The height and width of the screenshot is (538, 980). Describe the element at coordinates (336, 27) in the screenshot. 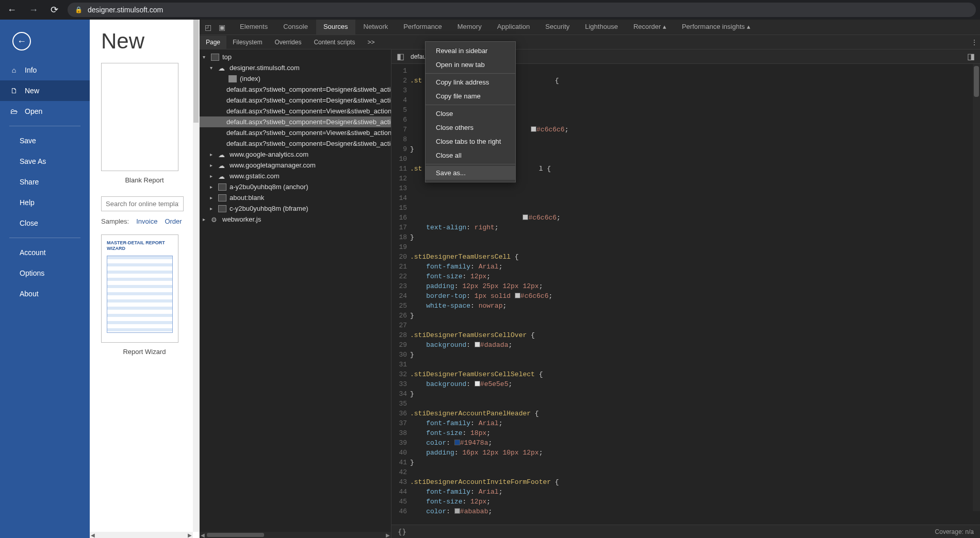

I see `devtools-tab-sources: Sources` at that location.